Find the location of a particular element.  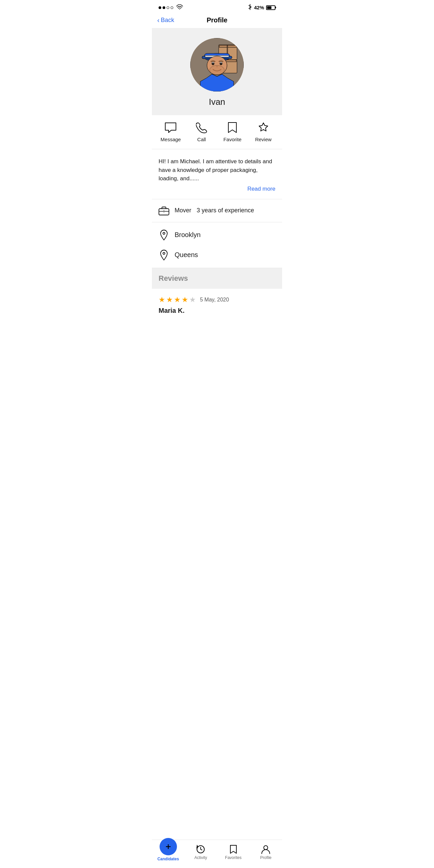

message-icon is located at coordinates (170, 128).